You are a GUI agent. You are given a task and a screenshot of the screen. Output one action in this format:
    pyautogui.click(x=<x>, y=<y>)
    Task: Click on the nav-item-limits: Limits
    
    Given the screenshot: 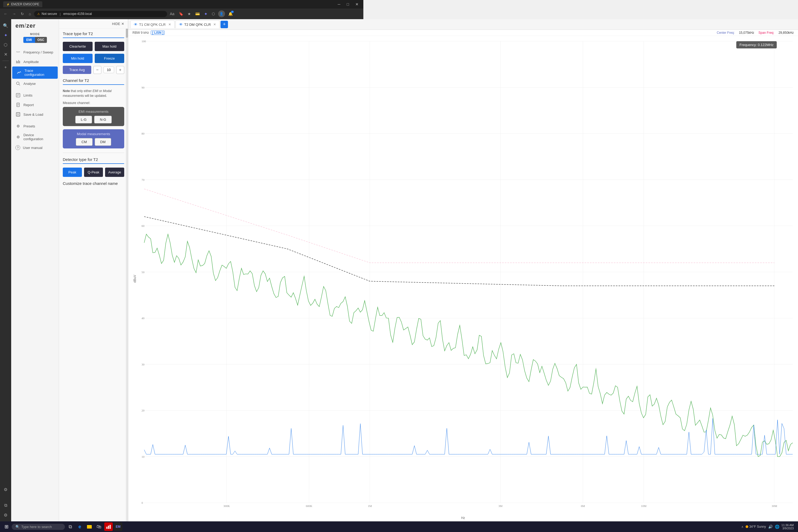 What is the action you would take?
    pyautogui.click(x=35, y=95)
    